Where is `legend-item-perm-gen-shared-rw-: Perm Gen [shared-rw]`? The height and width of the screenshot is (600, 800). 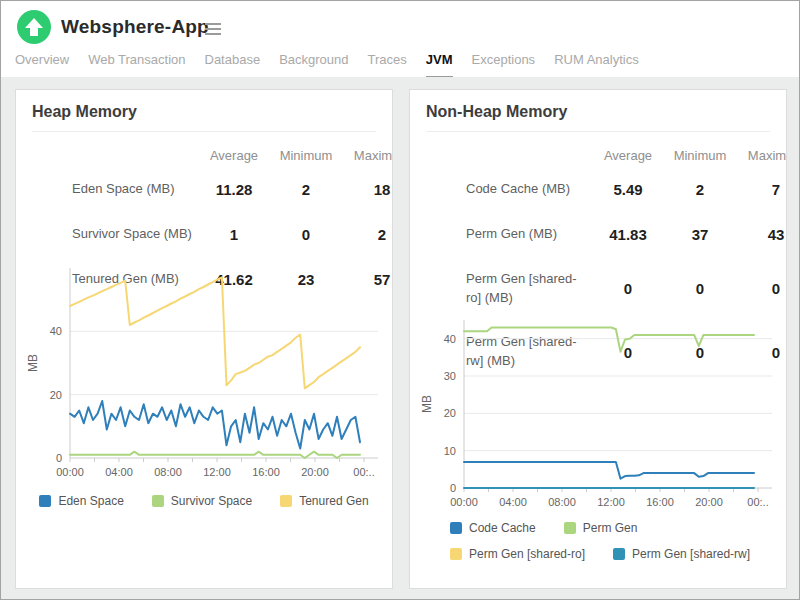
legend-item-perm-gen-shared-rw-: Perm Gen [shared-rw] is located at coordinates (682, 554).